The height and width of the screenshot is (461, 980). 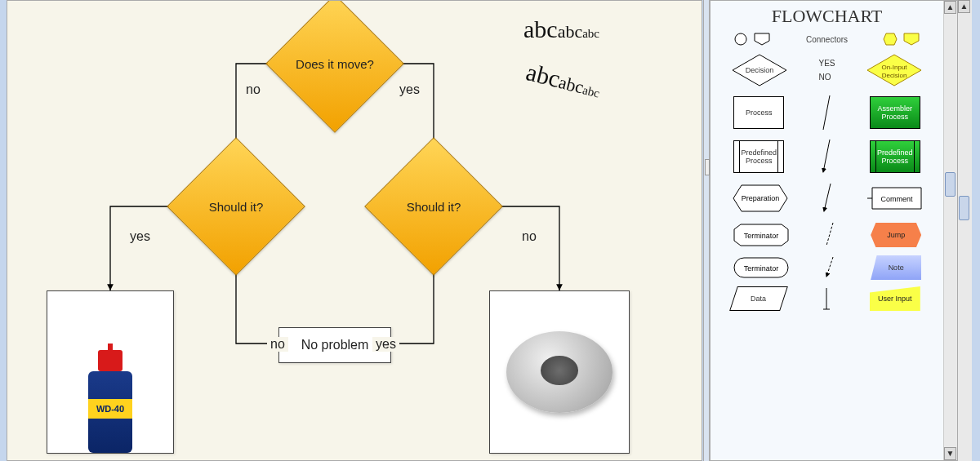 What do you see at coordinates (895, 72) in the screenshot?
I see `svg-text: On-InputDecision` at bounding box center [895, 72].